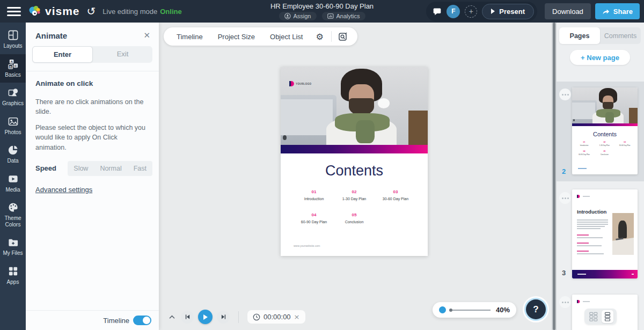 The image size is (644, 330). What do you see at coordinates (343, 16) in the screenshot?
I see `analytics-button: Analytics` at bounding box center [343, 16].